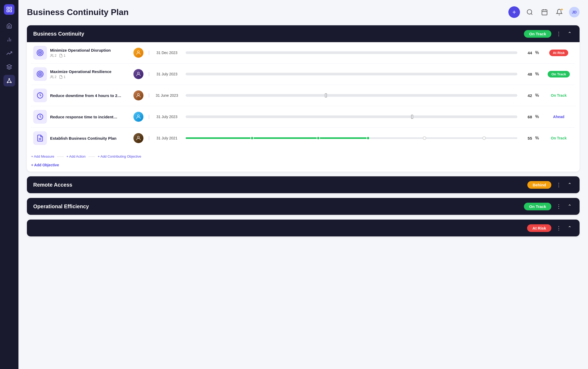  What do you see at coordinates (9, 81) in the screenshot?
I see `sidebar-item-network` at bounding box center [9, 81].